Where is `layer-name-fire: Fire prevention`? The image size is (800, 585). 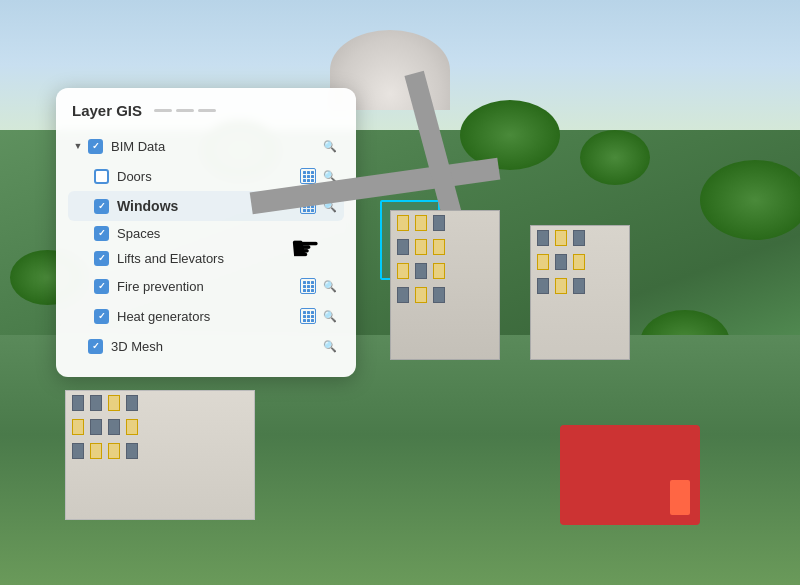
layer-name-fire: Fire prevention is located at coordinates (208, 286).